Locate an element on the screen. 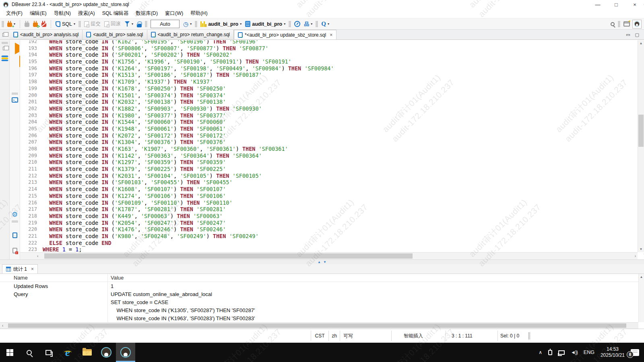 The width and height of the screenshot is (644, 362). stats-cell-value: UPDATE custom_online_sale_abroad_local is located at coordinates (160, 294).